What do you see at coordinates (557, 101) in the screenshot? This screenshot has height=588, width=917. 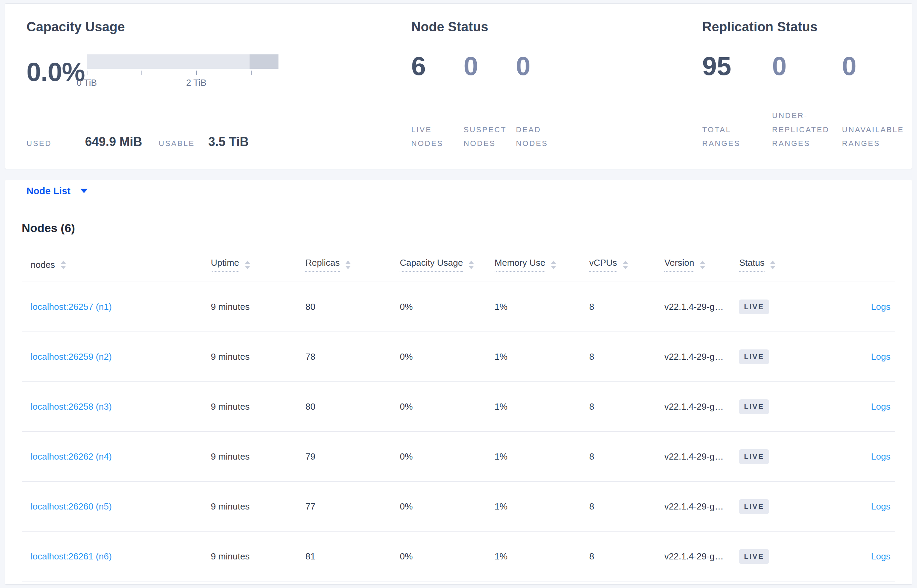 I see `node-status-metrics: 6 LIVE NODES 0 SUSPECT NODES 0 DEAD NODE…` at bounding box center [557, 101].